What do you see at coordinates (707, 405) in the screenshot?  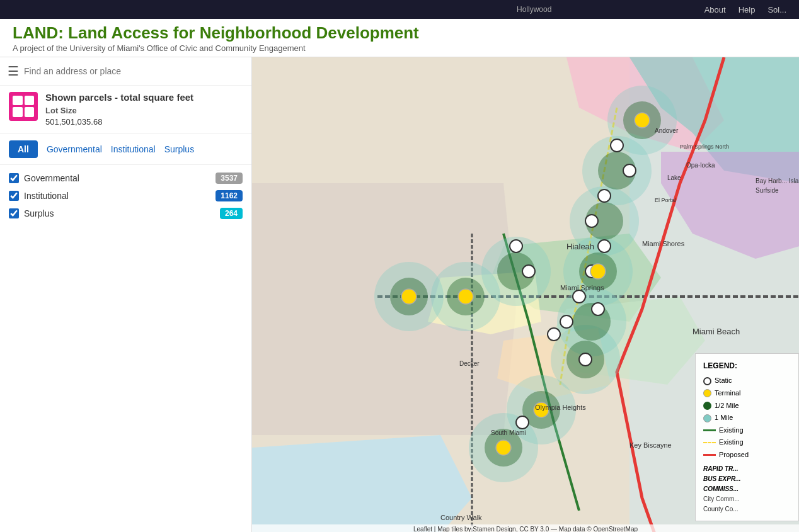 I see `half-mile-circle-icon` at bounding box center [707, 405].